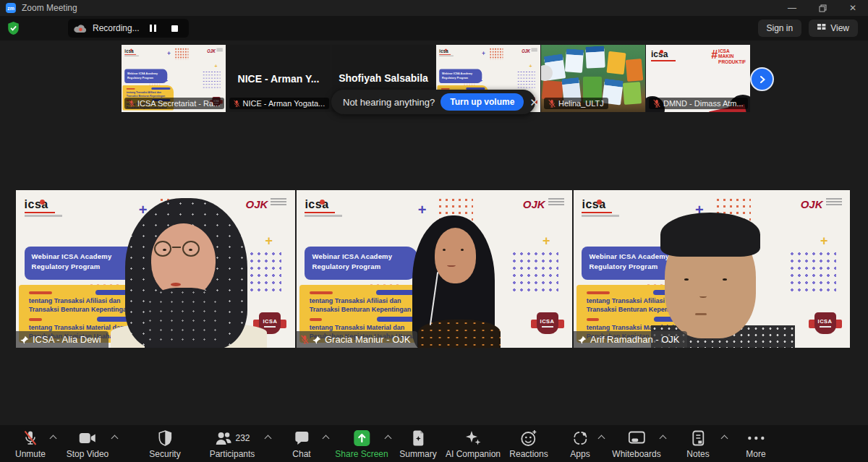 The image size is (868, 462). I want to click on apps-options-chevron, so click(602, 439).